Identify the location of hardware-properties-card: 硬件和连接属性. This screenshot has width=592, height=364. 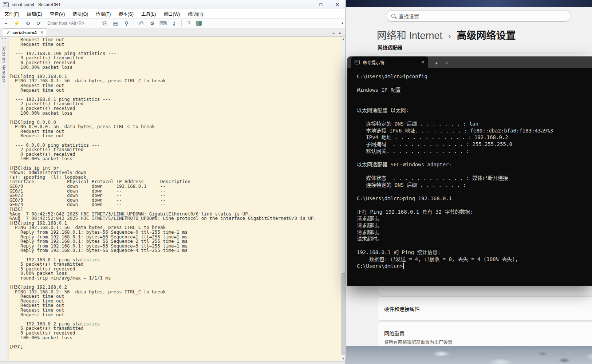
(485, 309).